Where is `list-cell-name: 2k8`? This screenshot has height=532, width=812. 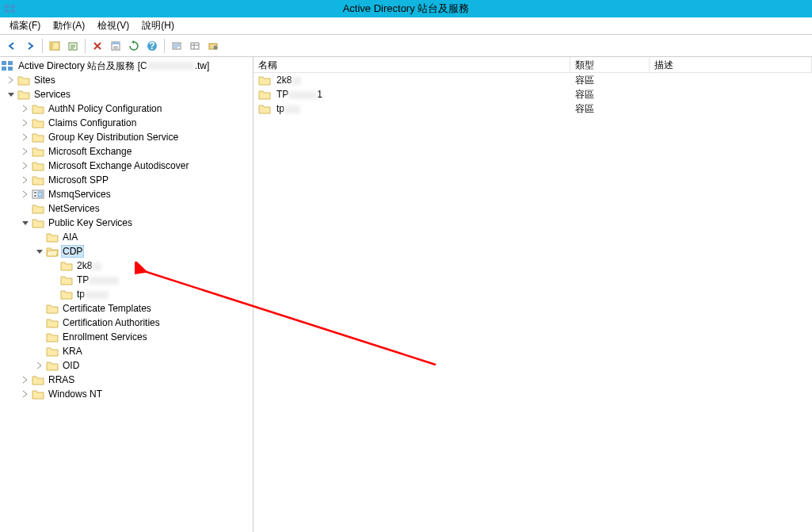
list-cell-name: 2k8 is located at coordinates (412, 80).